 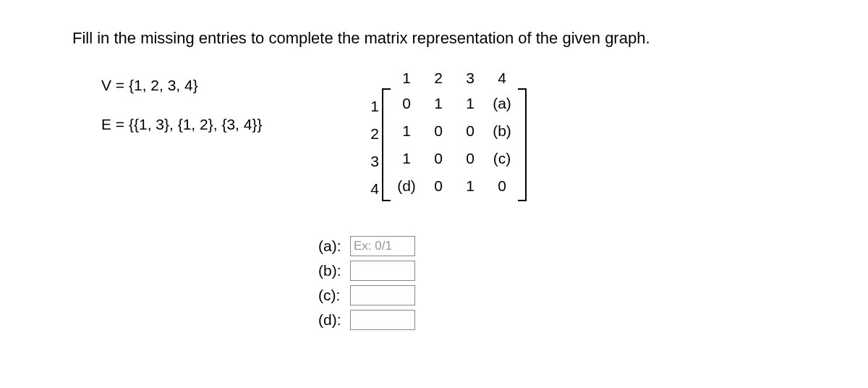 What do you see at coordinates (454, 78) in the screenshot?
I see `matrix-col-headers: 1 2 3 4` at bounding box center [454, 78].